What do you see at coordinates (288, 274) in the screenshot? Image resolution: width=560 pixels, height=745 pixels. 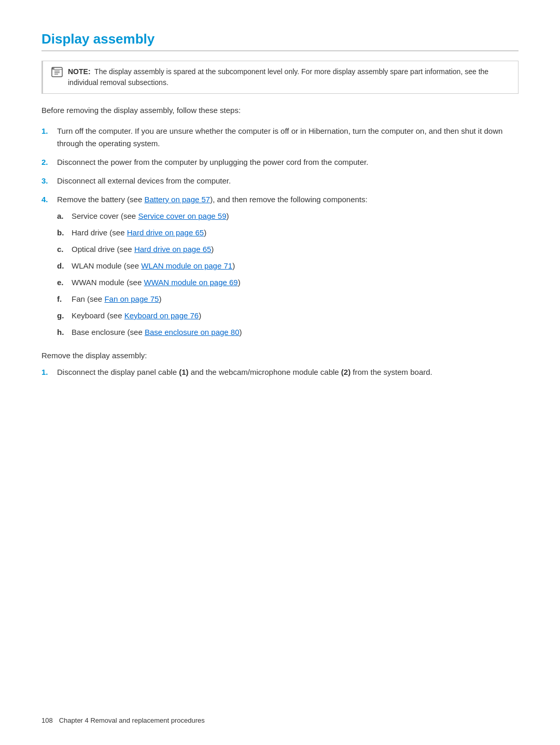 I see `sub-list: a. Service cover (see Service cover on p…` at bounding box center [288, 274].